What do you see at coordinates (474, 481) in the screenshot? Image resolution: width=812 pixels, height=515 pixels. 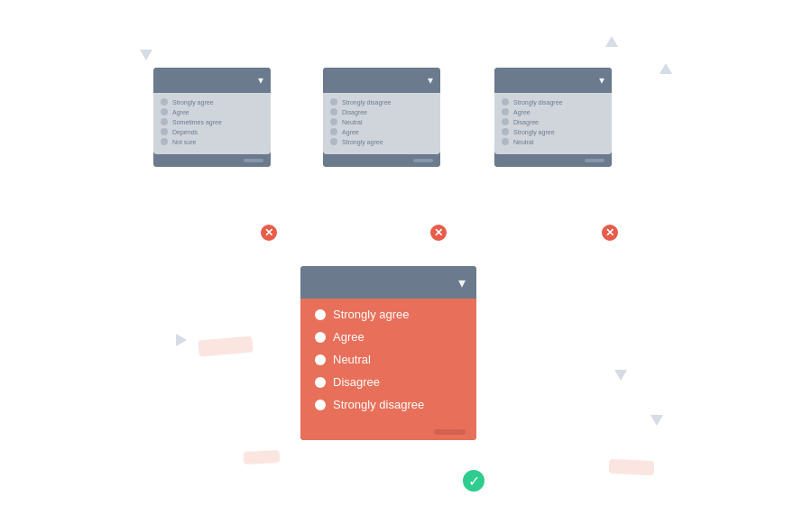 I see `success-badge: ✓` at bounding box center [474, 481].